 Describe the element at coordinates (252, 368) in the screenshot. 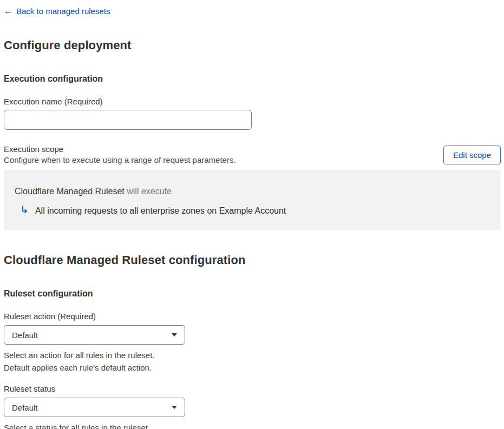

I see `ruleset-action-help-line2: Default applies each rule's default acti…` at that location.